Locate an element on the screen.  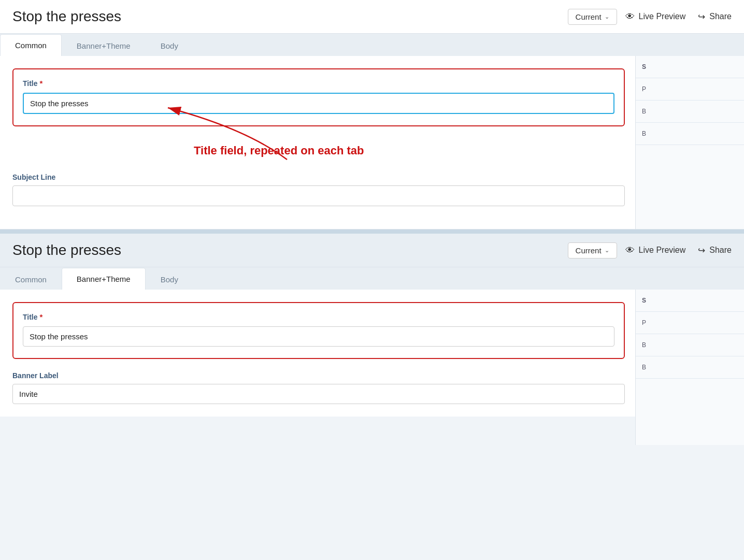
page-title-2: Stop the presses is located at coordinates (286, 250).